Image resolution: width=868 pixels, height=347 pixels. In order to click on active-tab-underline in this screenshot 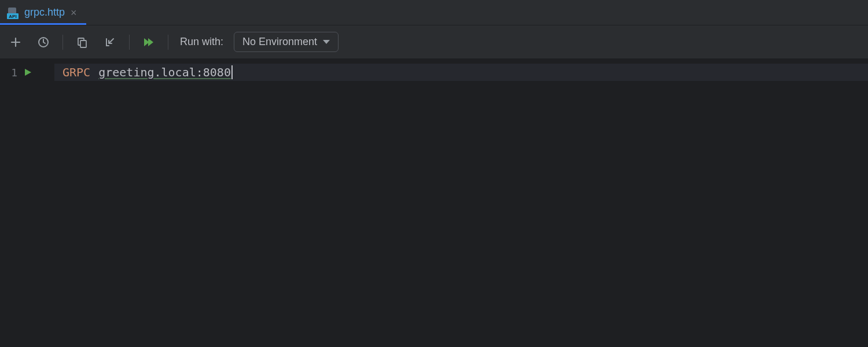, I will do `click(43, 24)`.